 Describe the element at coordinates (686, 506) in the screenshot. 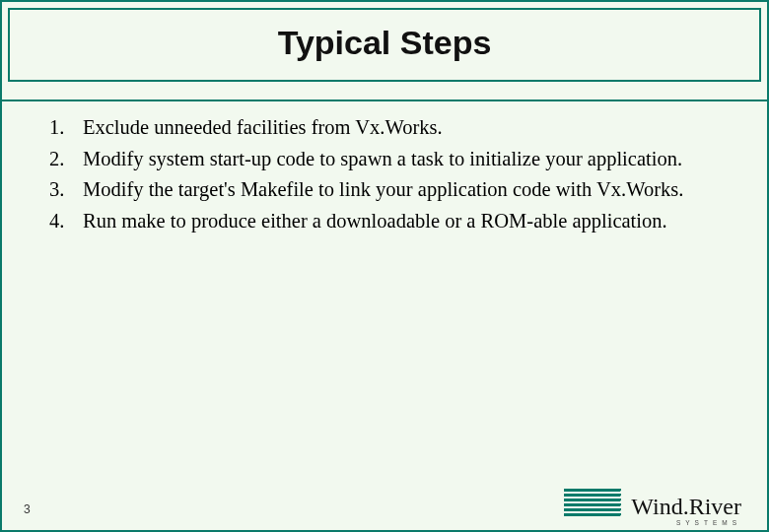

I see `logo-main-text: Wind.River` at that location.